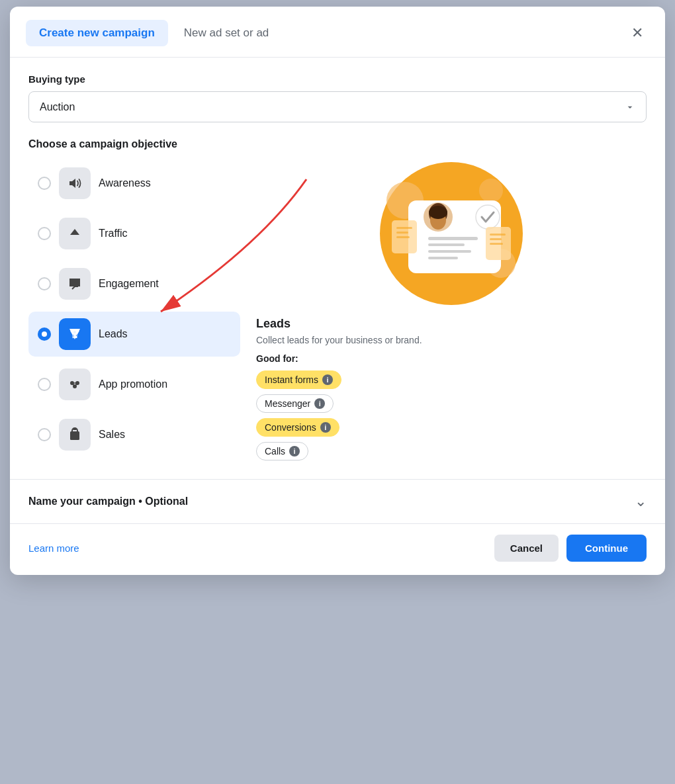  Describe the element at coordinates (134, 384) in the screenshot. I see `objective-item-app-promotion: App promotion` at that location.